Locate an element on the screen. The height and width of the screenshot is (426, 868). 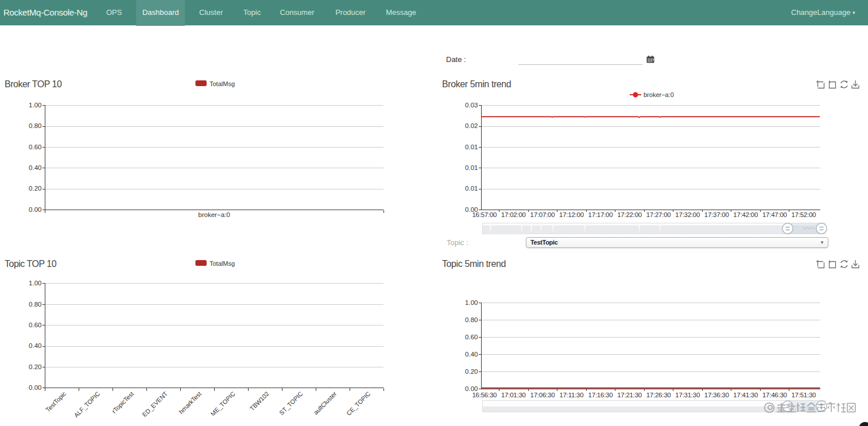
svg-text: 17:41:30 is located at coordinates (745, 395).